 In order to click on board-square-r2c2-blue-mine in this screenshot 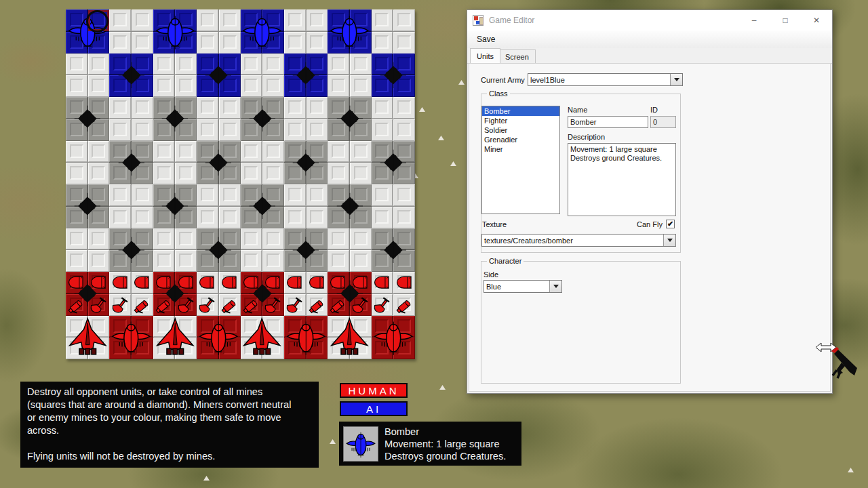, I will do `click(131, 76)`.